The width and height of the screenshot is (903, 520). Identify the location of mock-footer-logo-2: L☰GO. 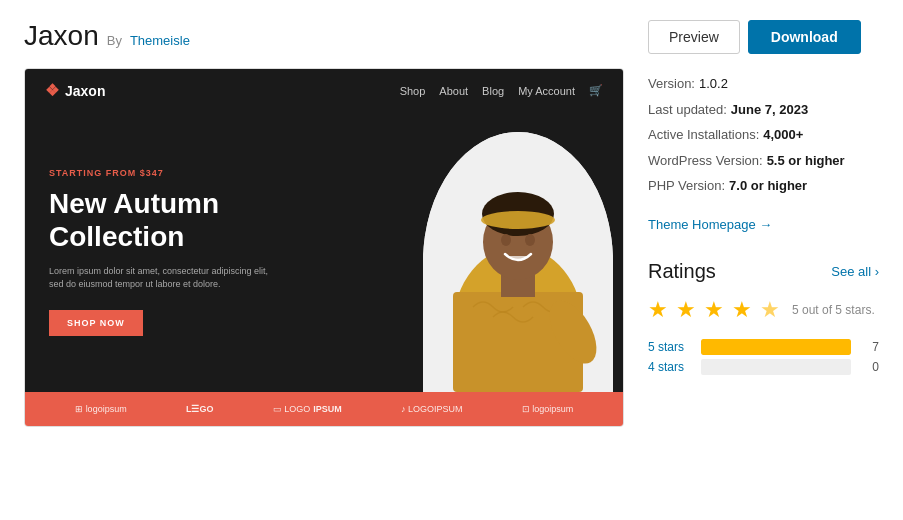
(200, 409).